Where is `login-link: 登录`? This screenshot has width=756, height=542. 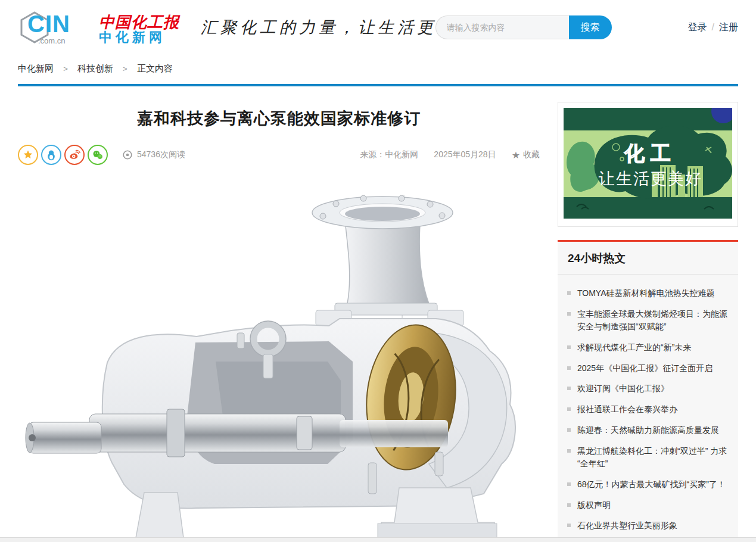 login-link: 登录 is located at coordinates (698, 27).